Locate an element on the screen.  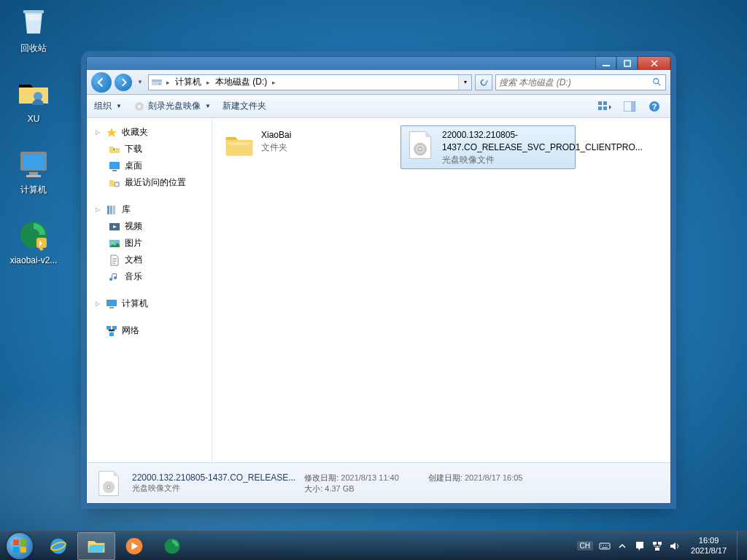
recent-icon is located at coordinates (115, 183).